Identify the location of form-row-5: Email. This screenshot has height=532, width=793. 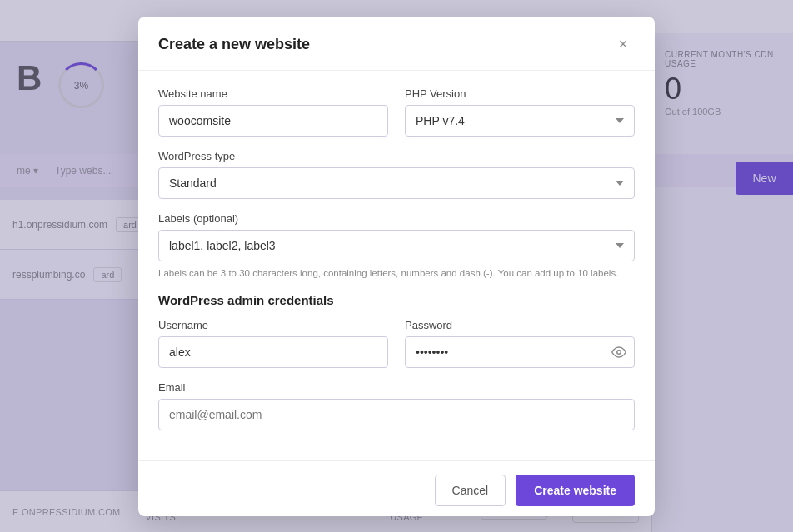
(396, 406).